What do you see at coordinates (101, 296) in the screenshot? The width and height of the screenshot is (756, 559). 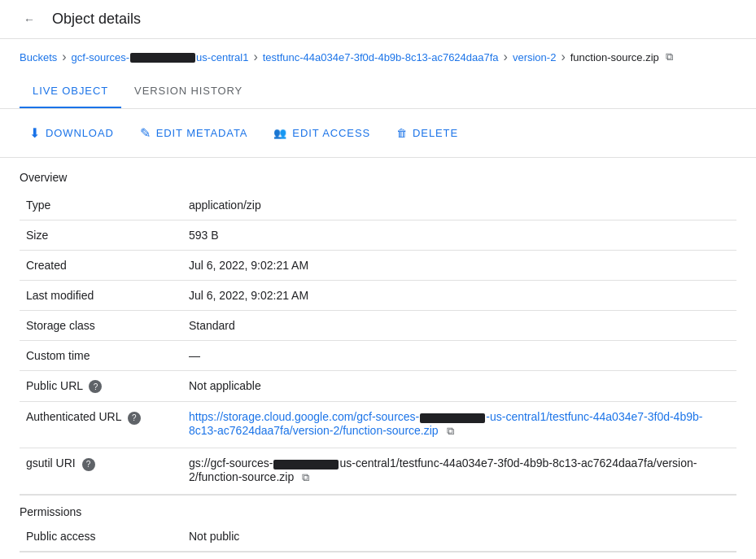 I see `last-modified-label: Last modified` at bounding box center [101, 296].